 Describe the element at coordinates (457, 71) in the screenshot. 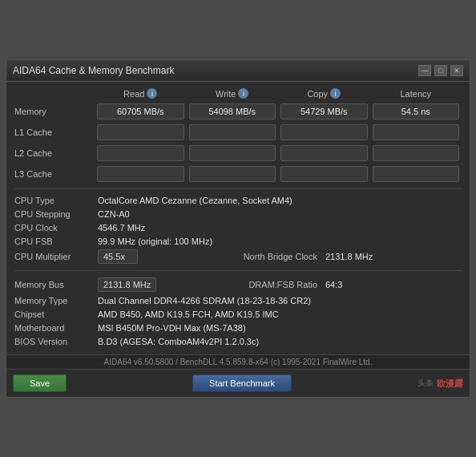

I see `close-button: ✕` at that location.